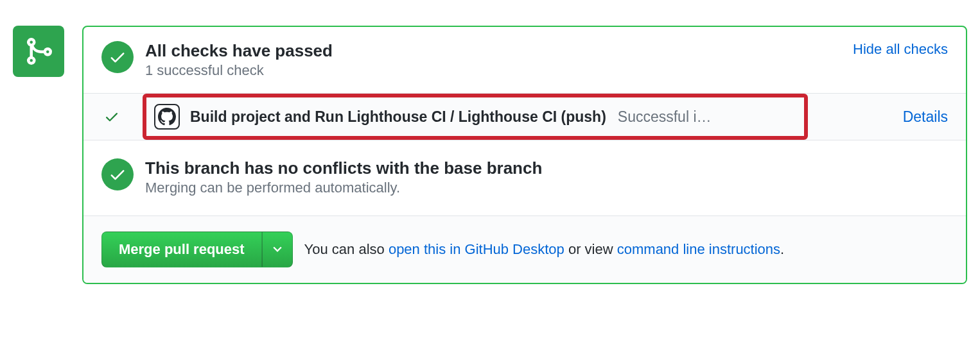 This screenshot has width=980, height=363. Describe the element at coordinates (525, 117) in the screenshot. I see `check-run-row: Build project and Run Lighthouse CI / Li…` at that location.